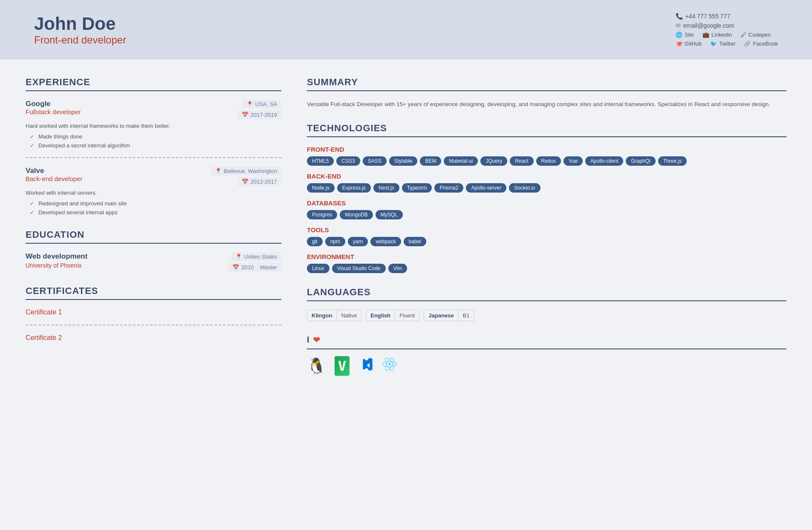 Image resolution: width=812 pixels, height=530 pixels. I want to click on list-item: ✓ Developed several internal apps, so click(153, 212).